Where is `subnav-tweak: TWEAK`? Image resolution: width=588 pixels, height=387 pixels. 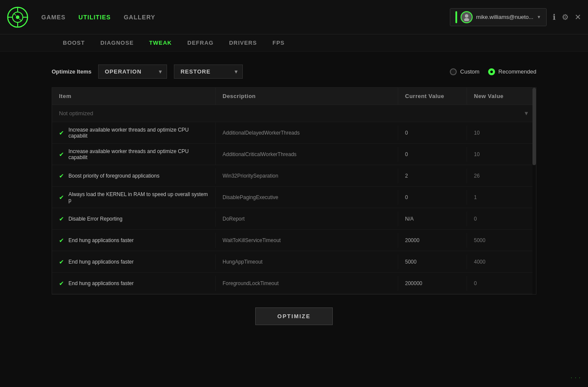
subnav-tweak: TWEAK is located at coordinates (161, 43).